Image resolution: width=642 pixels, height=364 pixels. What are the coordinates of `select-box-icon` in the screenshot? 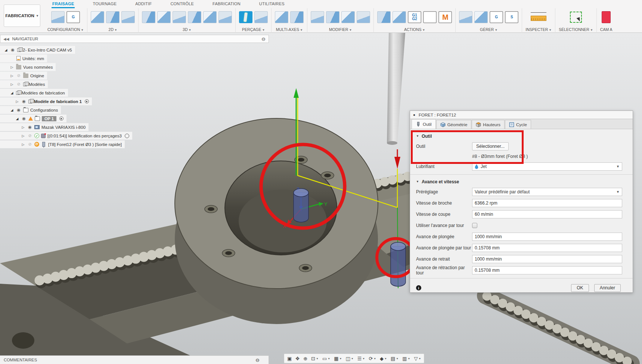 It's located at (576, 17).